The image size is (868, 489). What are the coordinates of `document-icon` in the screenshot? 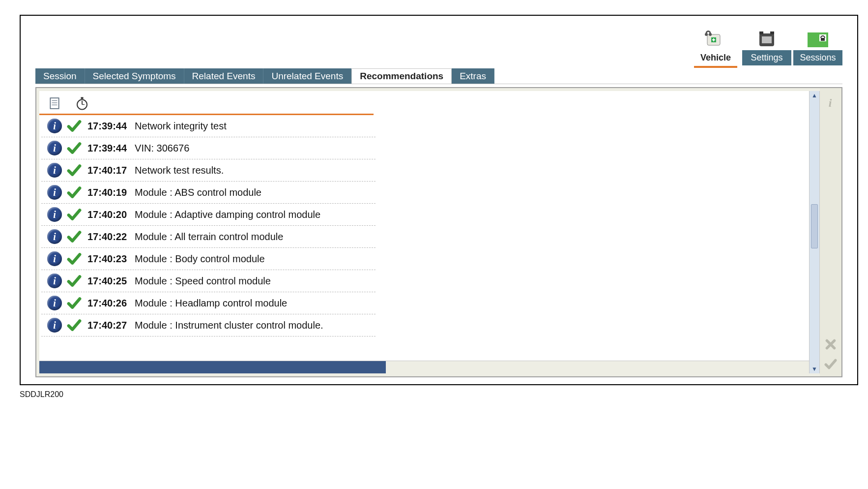 It's located at (55, 103).